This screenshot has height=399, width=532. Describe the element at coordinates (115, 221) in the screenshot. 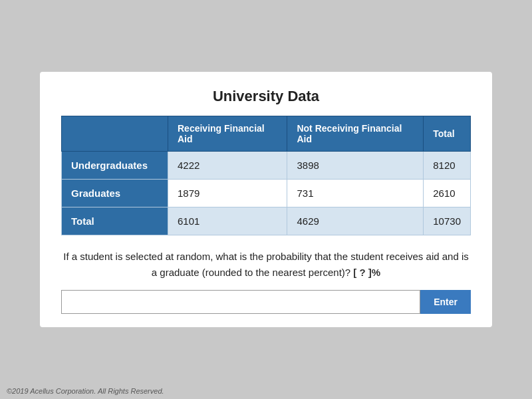

I see `row-label-total: Total` at that location.